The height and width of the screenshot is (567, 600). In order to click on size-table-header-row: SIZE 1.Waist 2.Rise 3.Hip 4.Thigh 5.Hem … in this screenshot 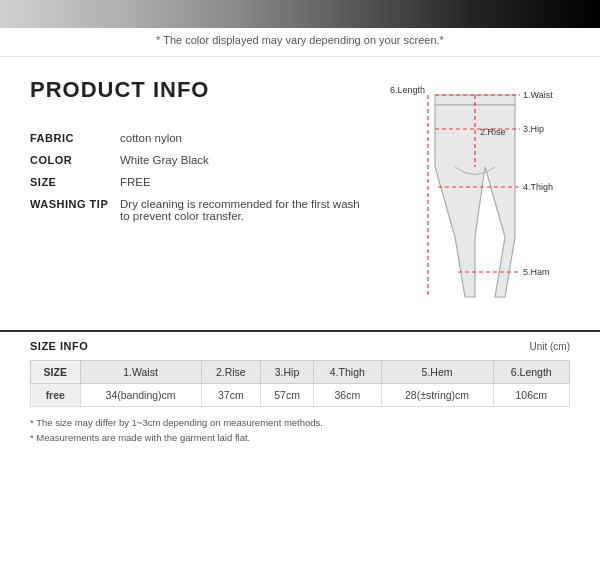, I will do `click(300, 372)`.